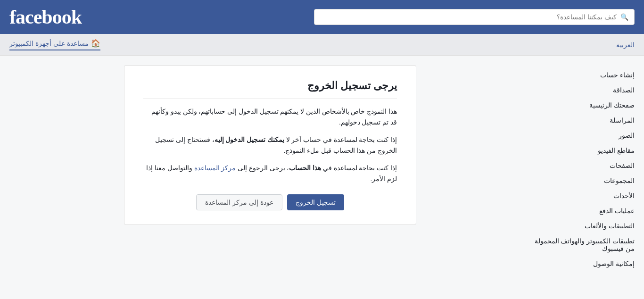 This screenshot has height=299, width=644. What do you see at coordinates (55, 44) in the screenshot?
I see `home-nav-link: 🏠 مساعدة على أجهزة الكمبيوتر` at bounding box center [55, 44].